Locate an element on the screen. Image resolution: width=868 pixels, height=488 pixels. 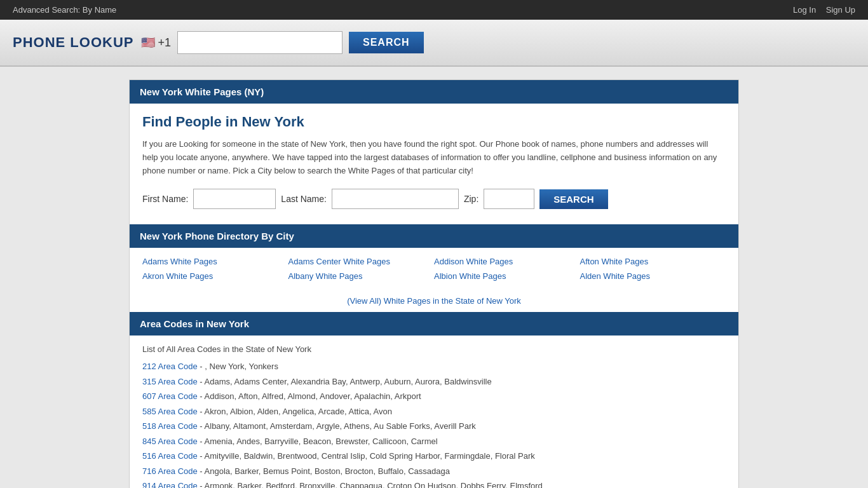
area-code-desc: - Albany, Altamont, Amsterdam, Argyle, A… is located at coordinates (337, 426).